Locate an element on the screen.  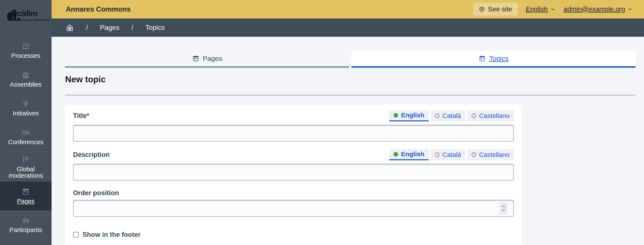
language-dropdown-label: English is located at coordinates (537, 9).